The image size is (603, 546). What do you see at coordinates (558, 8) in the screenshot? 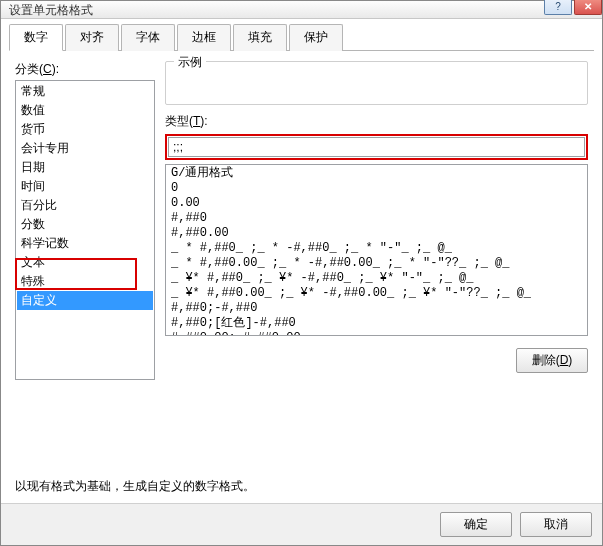
I see `help-button: ?` at bounding box center [558, 8].